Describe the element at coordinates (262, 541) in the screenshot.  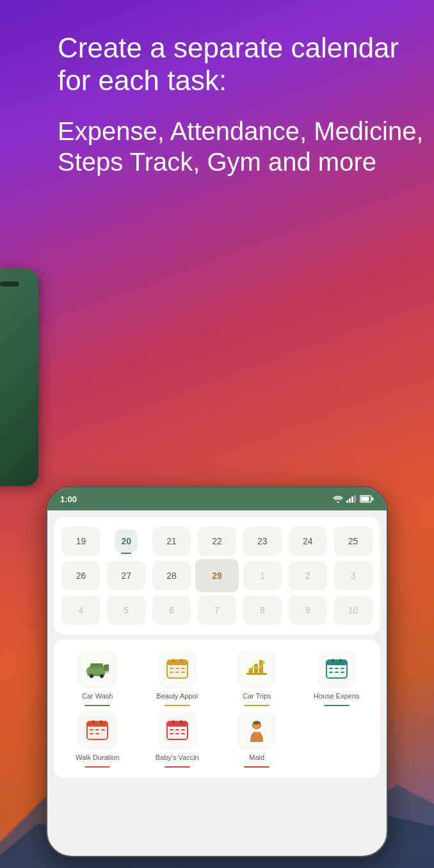
I see `cal-day-23: 23` at that location.